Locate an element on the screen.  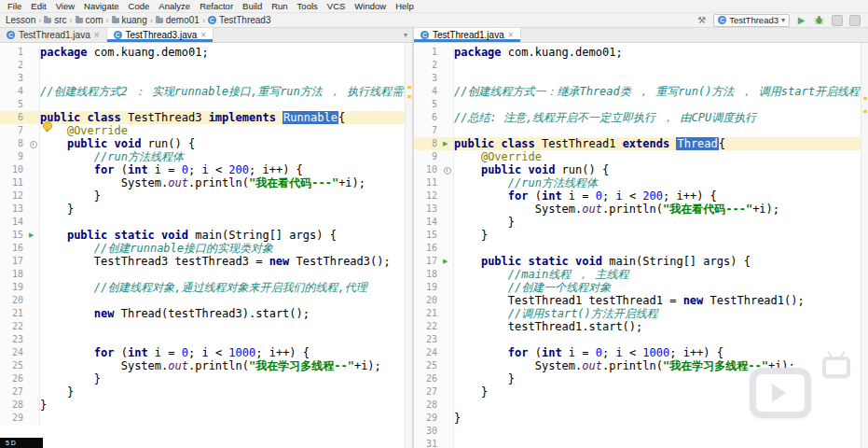
code-text: package com.kuang.demo01; is located at coordinates (226, 52).